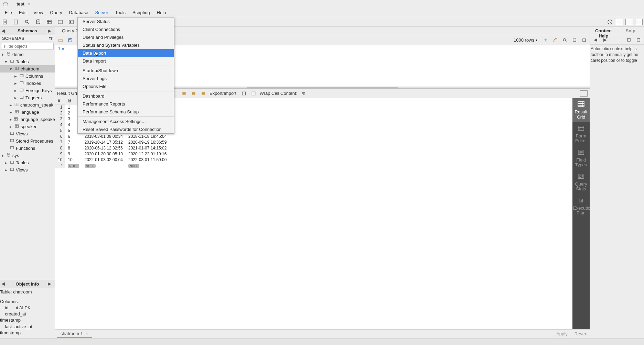  I want to click on object-info-prev-icon: ◀, so click(4, 284).